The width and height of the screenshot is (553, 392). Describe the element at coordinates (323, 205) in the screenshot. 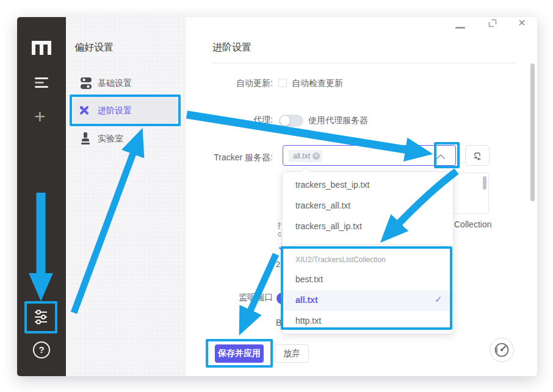

I see `dropdown-option: trackers_all.txt` at that location.